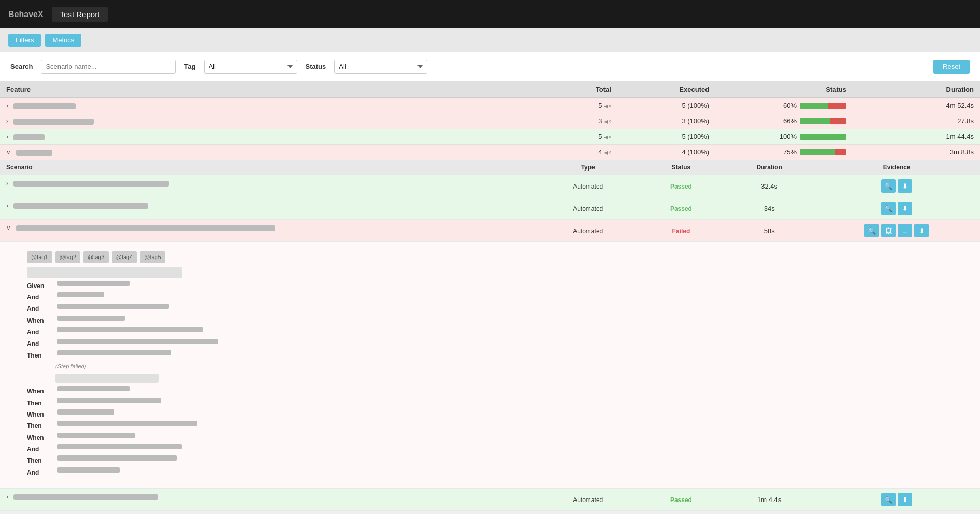  What do you see at coordinates (28, 15) in the screenshot?
I see `brand-logo: BehaveX` at bounding box center [28, 15].